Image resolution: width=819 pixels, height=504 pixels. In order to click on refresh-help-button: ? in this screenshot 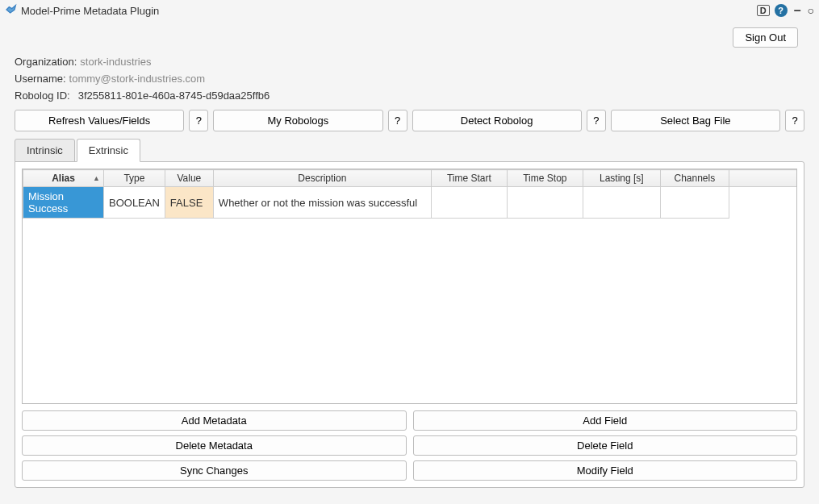, I will do `click(198, 121)`.